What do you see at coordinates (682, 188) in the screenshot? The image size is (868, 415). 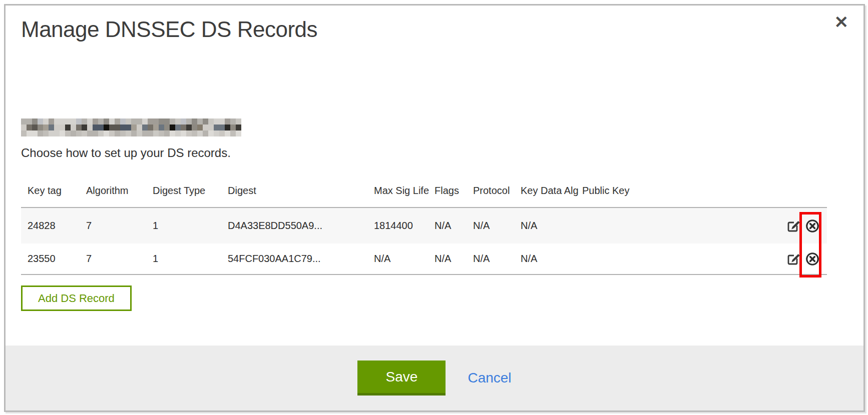 I see `col-public-key: Public Key` at bounding box center [682, 188].